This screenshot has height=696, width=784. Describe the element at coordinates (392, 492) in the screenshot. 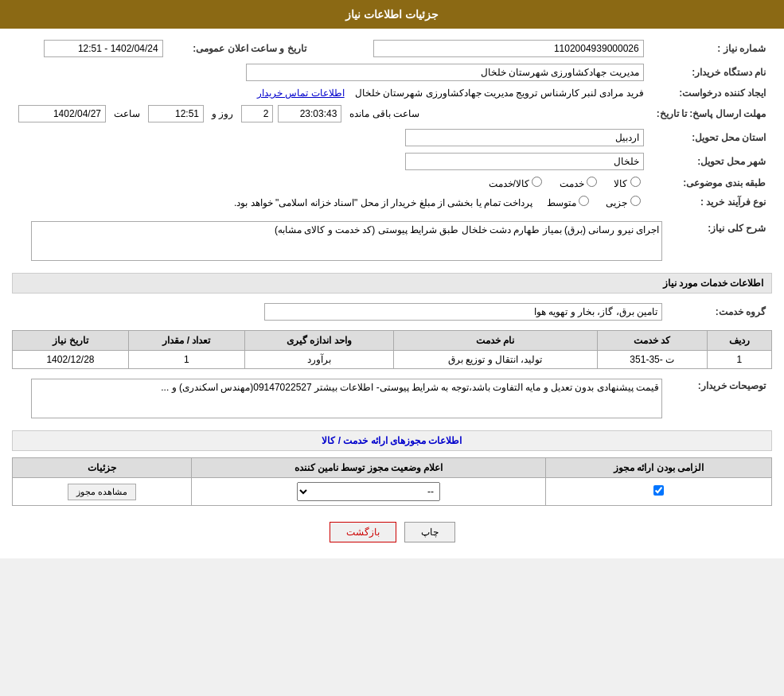

I see `table-row: -- مشاهده مجوز` at that location.